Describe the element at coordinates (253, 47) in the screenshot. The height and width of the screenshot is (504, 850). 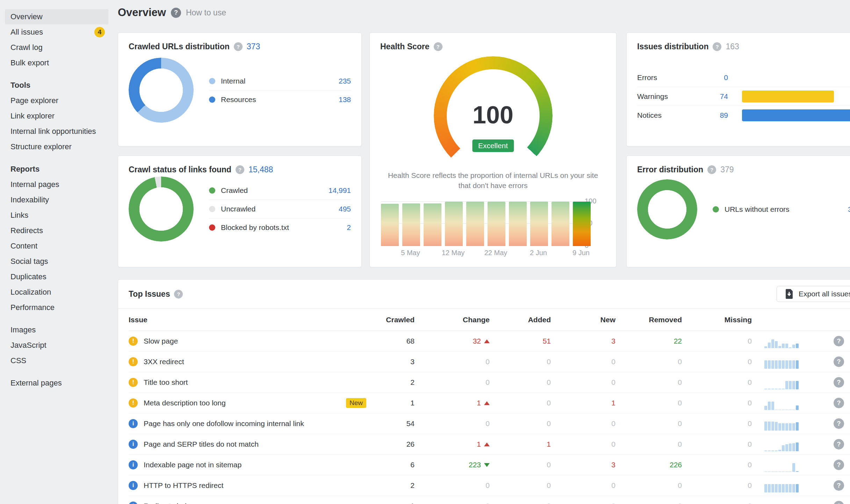
I see `crawled-urls-total: 373` at that location.